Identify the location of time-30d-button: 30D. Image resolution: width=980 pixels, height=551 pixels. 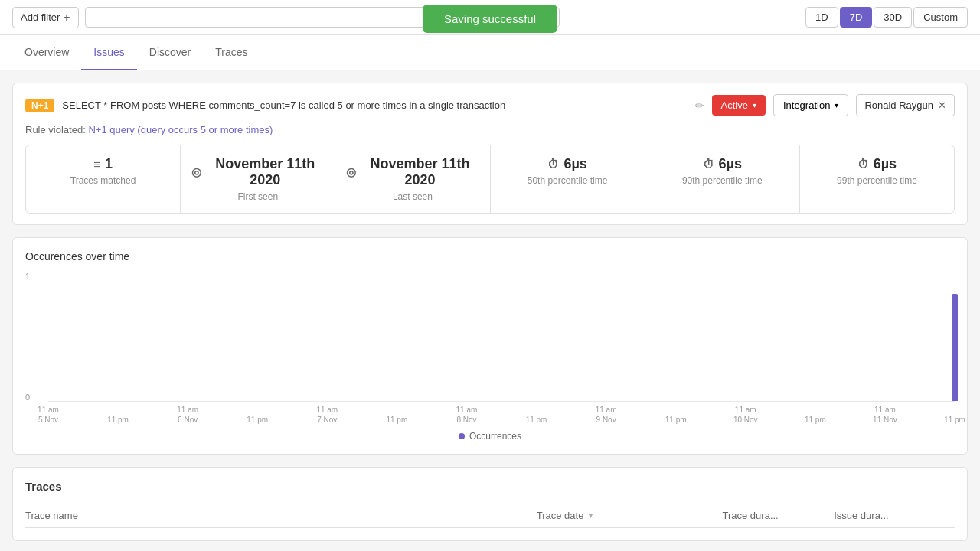
(893, 17).